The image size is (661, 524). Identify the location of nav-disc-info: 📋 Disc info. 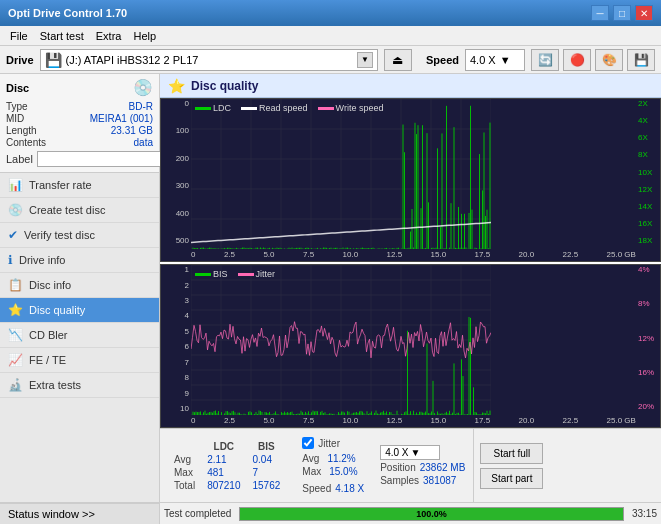
(80, 286).